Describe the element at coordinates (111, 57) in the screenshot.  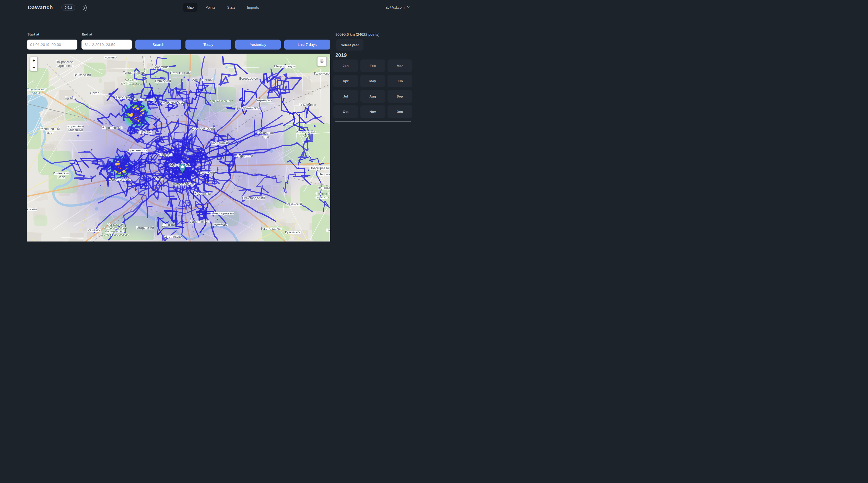
I see `map-label: Коптево` at that location.